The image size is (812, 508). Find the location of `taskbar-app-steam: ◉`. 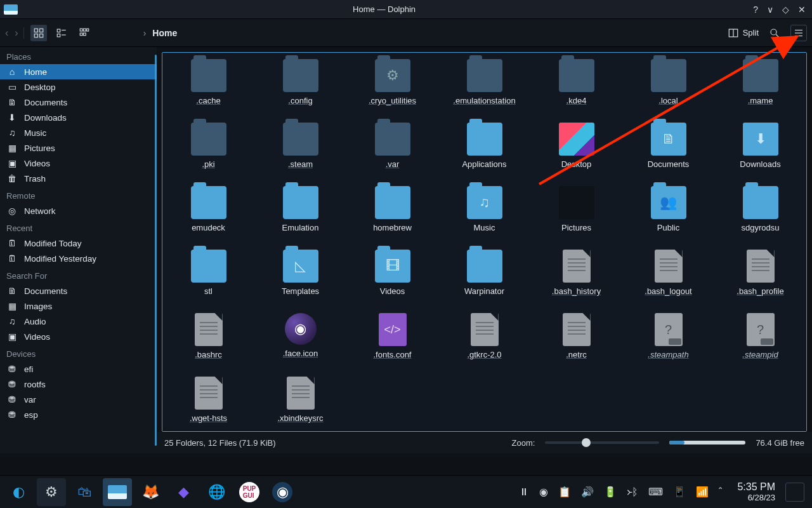

taskbar-app-steam: ◉ is located at coordinates (282, 492).